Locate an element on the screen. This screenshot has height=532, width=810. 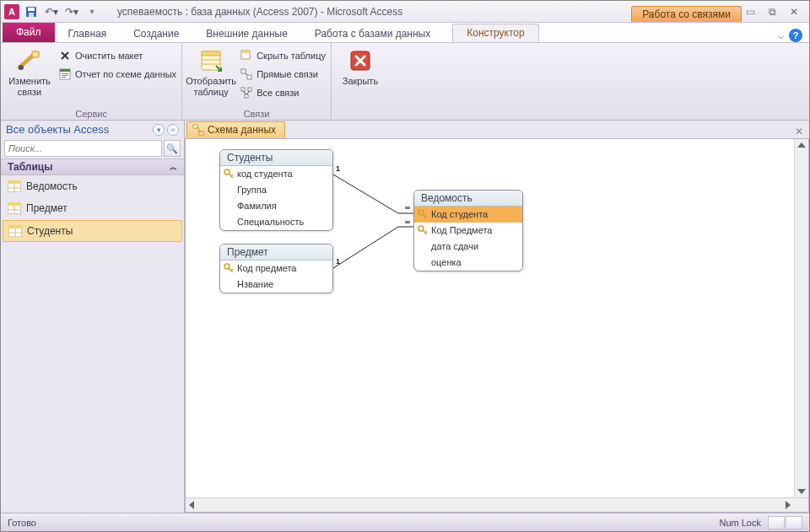
close-relations-button: Закрыть is located at coordinates (360, 66).